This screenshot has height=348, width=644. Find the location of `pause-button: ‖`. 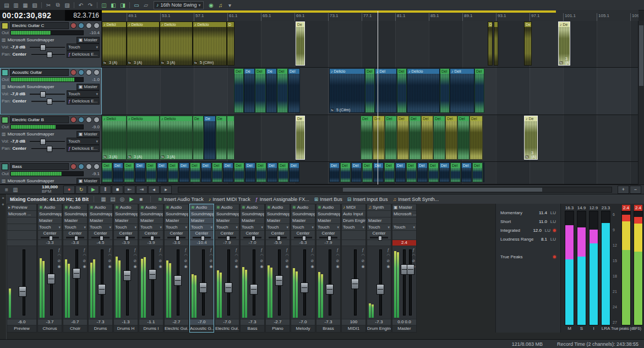

pause-button: ‖ is located at coordinates (106, 189).